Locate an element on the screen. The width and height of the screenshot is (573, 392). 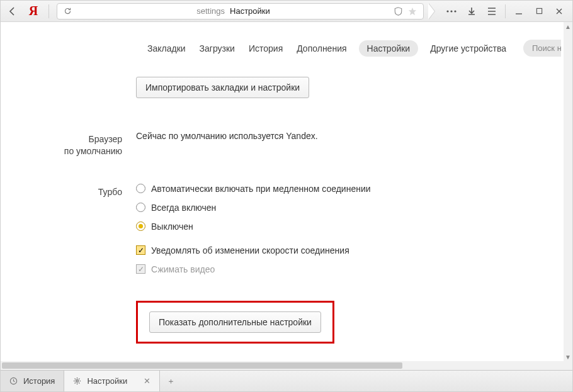
label-line: Браузер is located at coordinates (106, 139).